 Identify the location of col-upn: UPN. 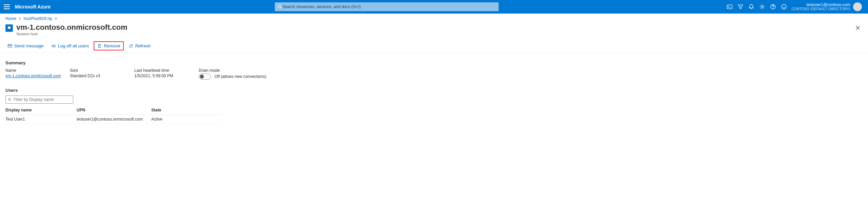
(114, 110).